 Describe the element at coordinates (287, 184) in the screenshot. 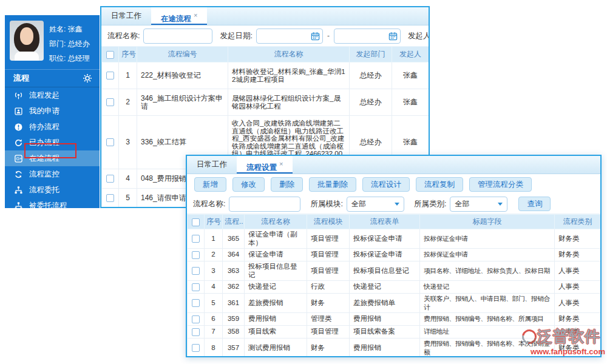

I see `toolbar-button: 删除` at that location.